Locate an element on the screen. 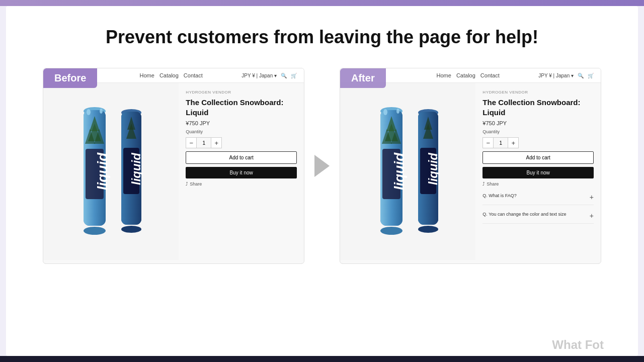 Image resolution: width=644 pixels, height=362 pixels. before-qty-minus: − is located at coordinates (191, 143).